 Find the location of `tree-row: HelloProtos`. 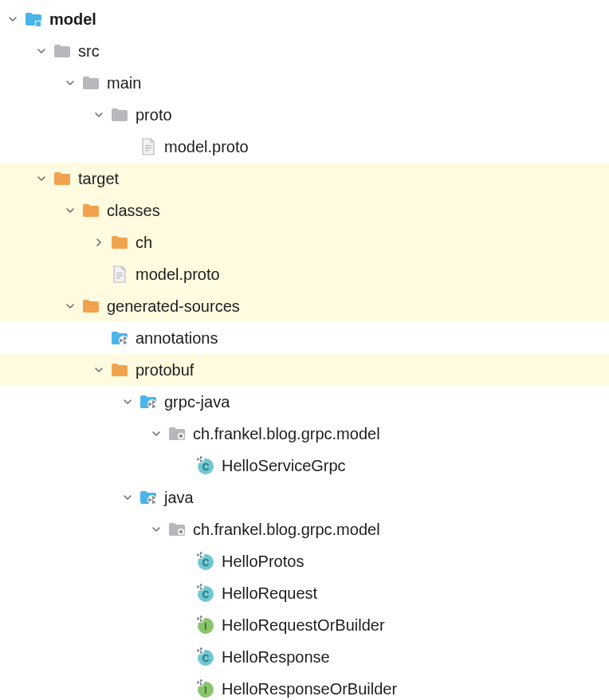

tree-row: HelloProtos is located at coordinates (304, 561).